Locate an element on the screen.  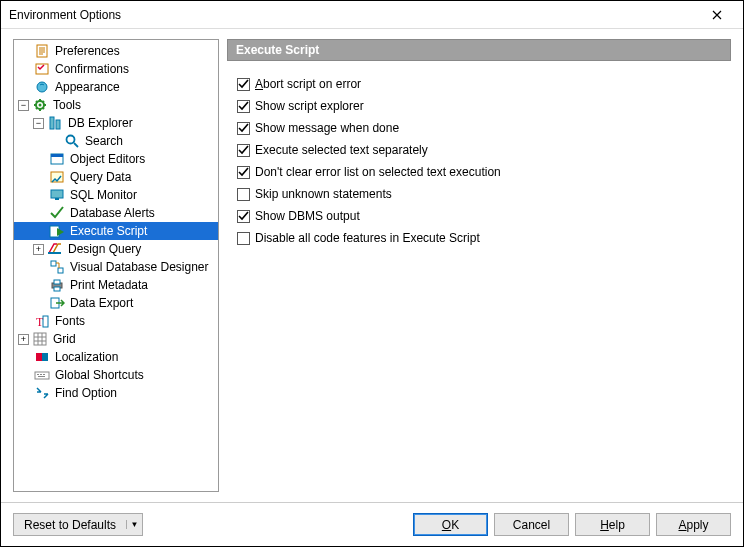
chevron-down-icon: ▼ is located at coordinates (134, 524).